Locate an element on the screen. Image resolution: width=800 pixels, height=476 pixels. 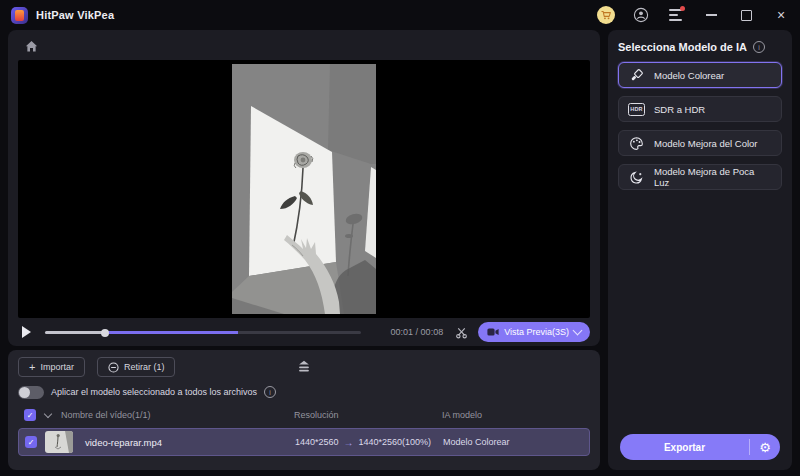
apply-all-label: Aplicar el modelo seleccionado a todos l… is located at coordinates (154, 392).